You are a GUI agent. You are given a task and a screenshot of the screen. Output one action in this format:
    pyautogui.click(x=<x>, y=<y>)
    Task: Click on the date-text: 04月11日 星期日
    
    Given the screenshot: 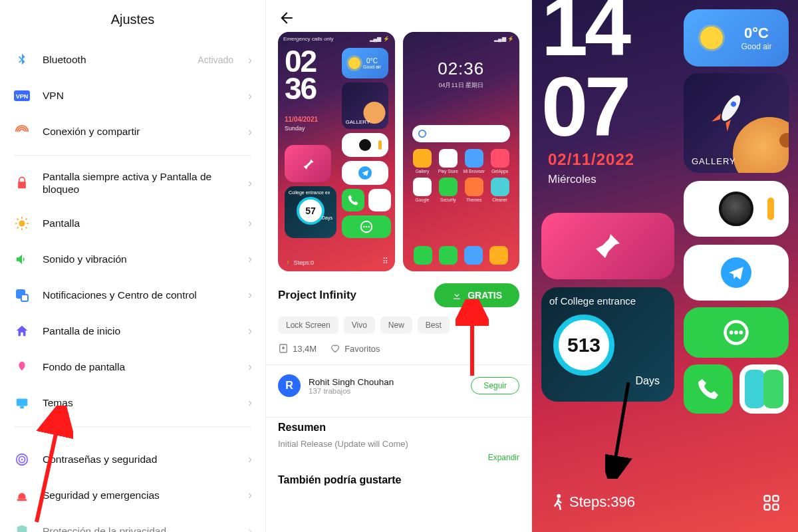 What is the action you would take?
    pyautogui.click(x=462, y=85)
    